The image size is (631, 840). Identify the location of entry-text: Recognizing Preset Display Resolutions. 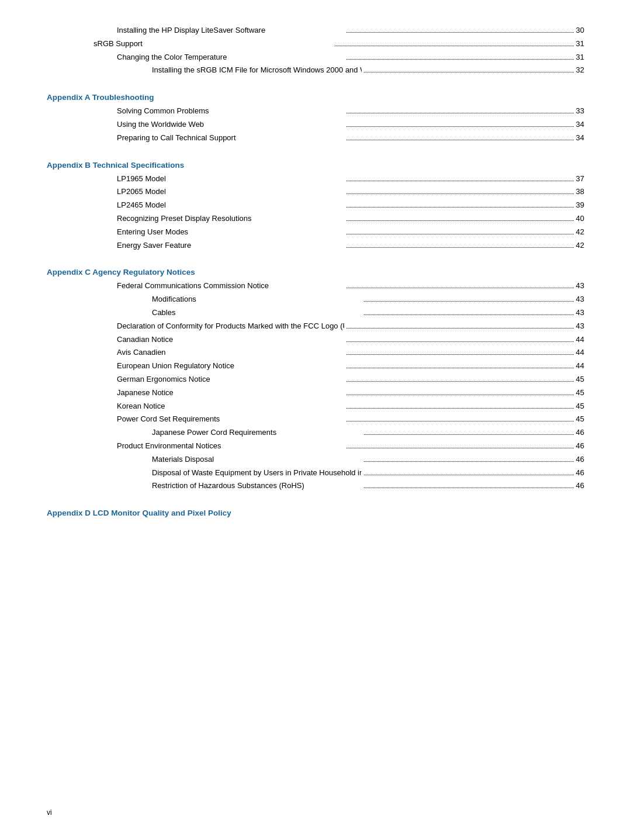
(230, 219).